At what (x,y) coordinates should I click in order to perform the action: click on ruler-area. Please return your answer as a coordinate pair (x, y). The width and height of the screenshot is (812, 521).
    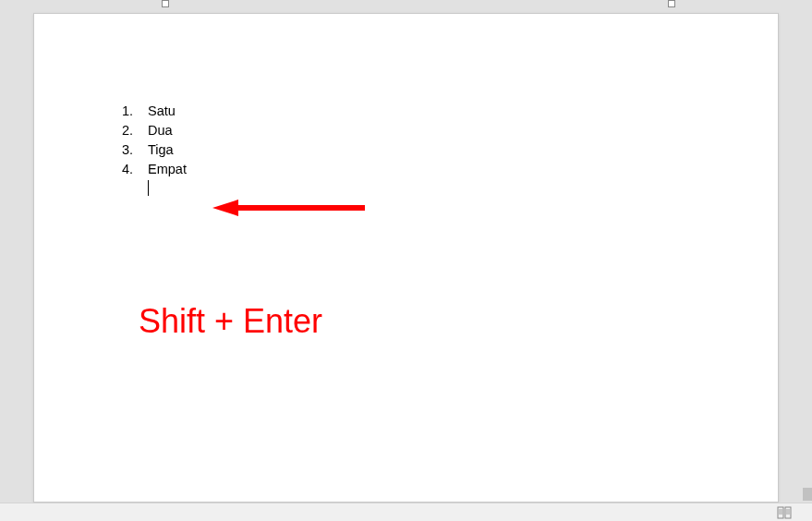
    Looking at the image, I should click on (406, 6).